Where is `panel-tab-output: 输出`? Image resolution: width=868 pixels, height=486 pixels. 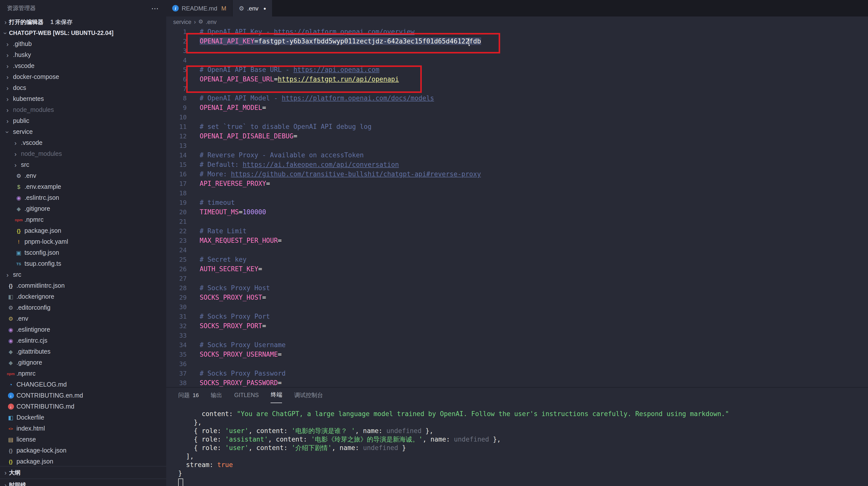 panel-tab-output: 输出 is located at coordinates (217, 395).